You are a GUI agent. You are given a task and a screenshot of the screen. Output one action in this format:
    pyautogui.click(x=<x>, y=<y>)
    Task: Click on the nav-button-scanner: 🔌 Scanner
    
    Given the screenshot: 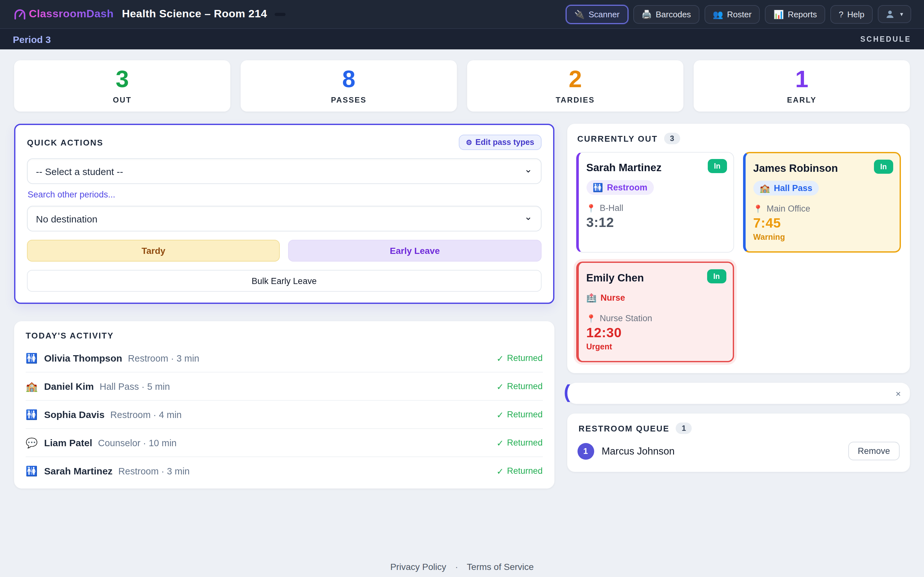 What is the action you would take?
    pyautogui.click(x=597, y=14)
    